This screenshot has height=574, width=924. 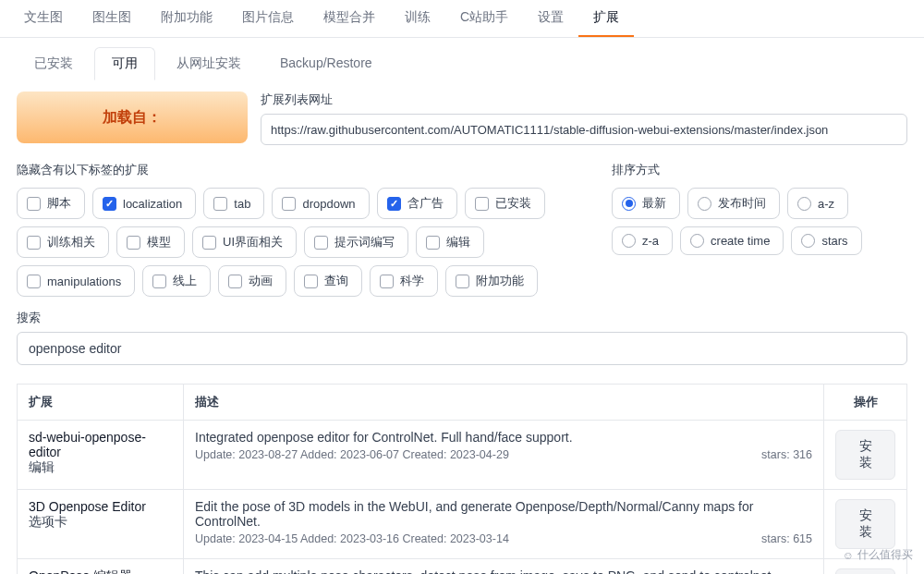 What do you see at coordinates (300, 242) in the screenshot?
I see `hide-tags-group: 脚本localizationtabdropdown含广告已安装训练相关模型UI界…` at bounding box center [300, 242].